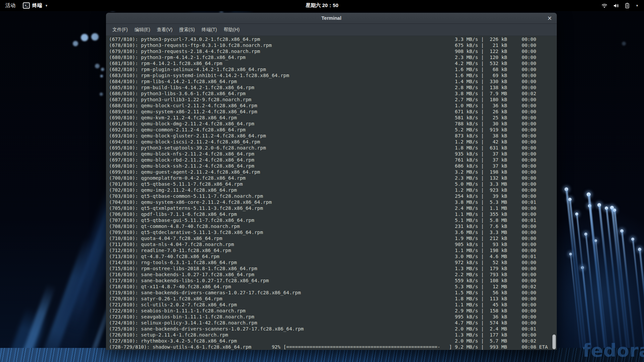  What do you see at coordinates (322, 5) in the screenshot?
I see `top-bar: 活动 >_ 终端 ▼ 星期六 20：50` at bounding box center [322, 5].